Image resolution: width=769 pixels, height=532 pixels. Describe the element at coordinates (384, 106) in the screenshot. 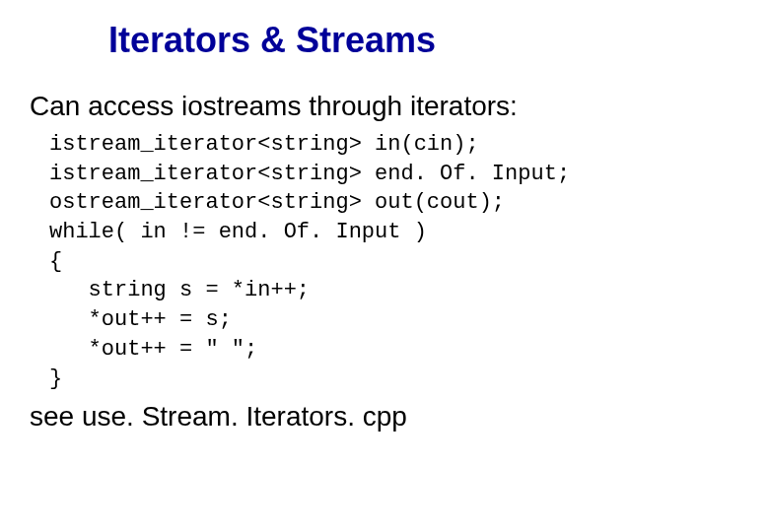

I see `subtitle-text: Can access iostreams through iterators:` at that location.